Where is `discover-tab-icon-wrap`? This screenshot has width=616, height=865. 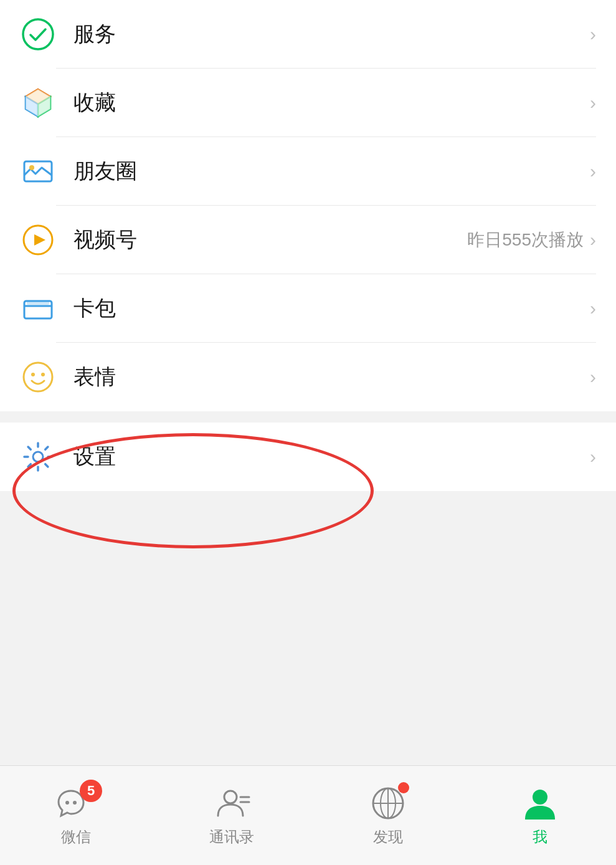
discover-tab-icon-wrap is located at coordinates (388, 803).